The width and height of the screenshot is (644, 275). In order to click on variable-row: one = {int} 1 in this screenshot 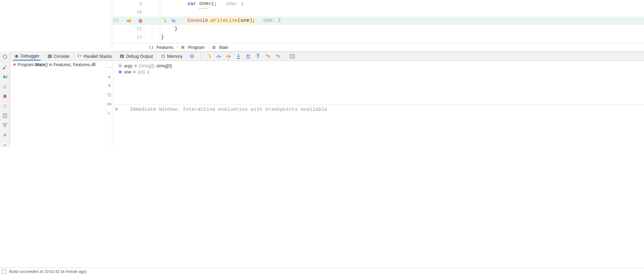, I will do `click(300, 72)`.